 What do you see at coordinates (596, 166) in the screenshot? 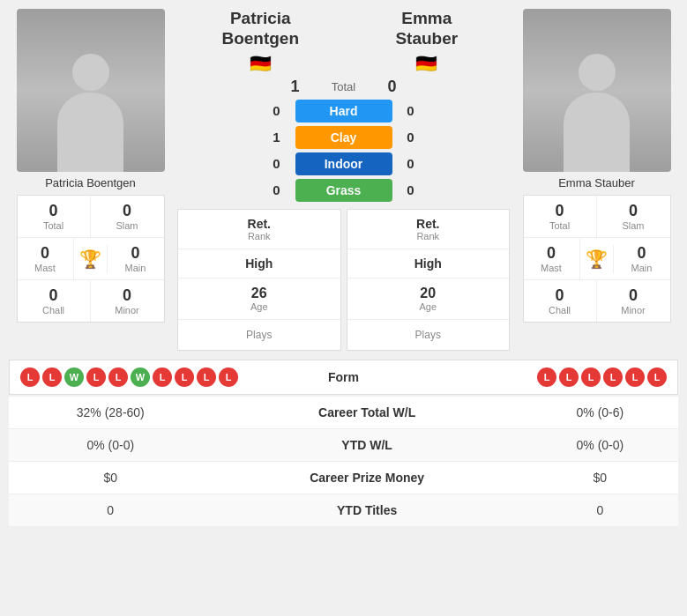
I see `right-player-section: Emma Stauber 0 Total 0 Slam 0 M` at bounding box center [596, 166].